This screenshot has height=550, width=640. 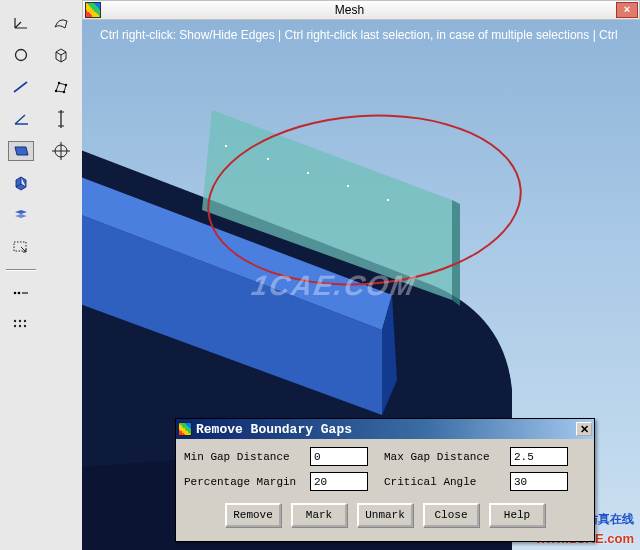 What do you see at coordinates (61, 151) in the screenshot?
I see `crosshair-icon` at bounding box center [61, 151].